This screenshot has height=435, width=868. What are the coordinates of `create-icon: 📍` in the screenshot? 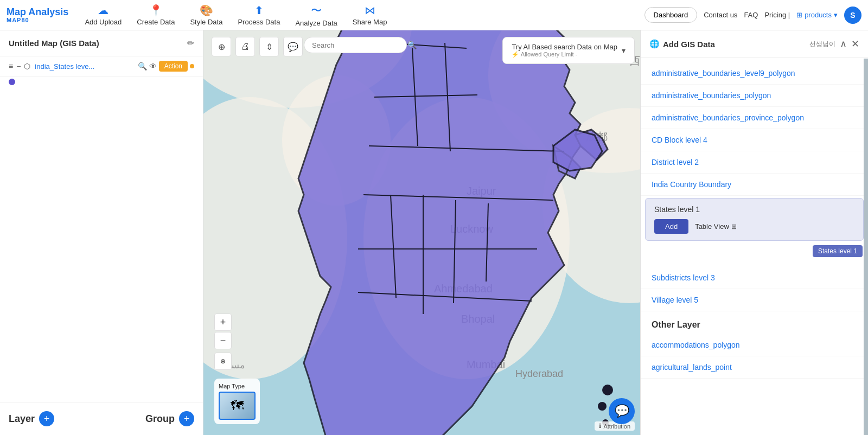 It's located at (156, 10).